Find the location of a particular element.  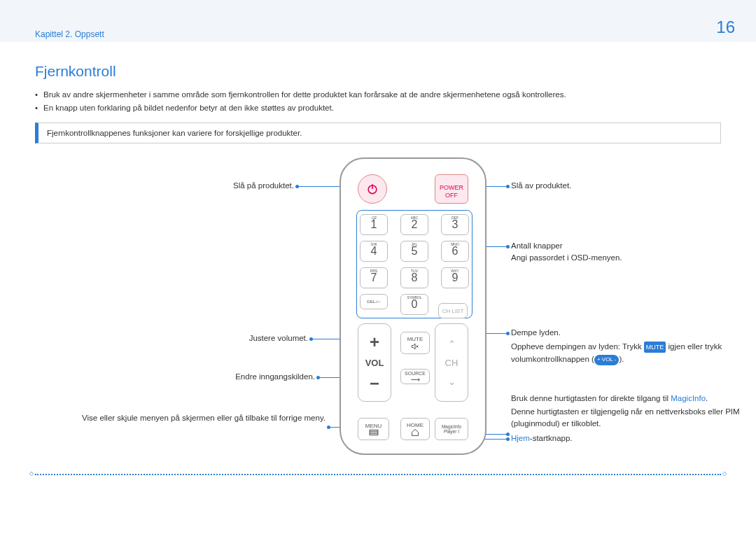

num: 0 is located at coordinates (414, 304).